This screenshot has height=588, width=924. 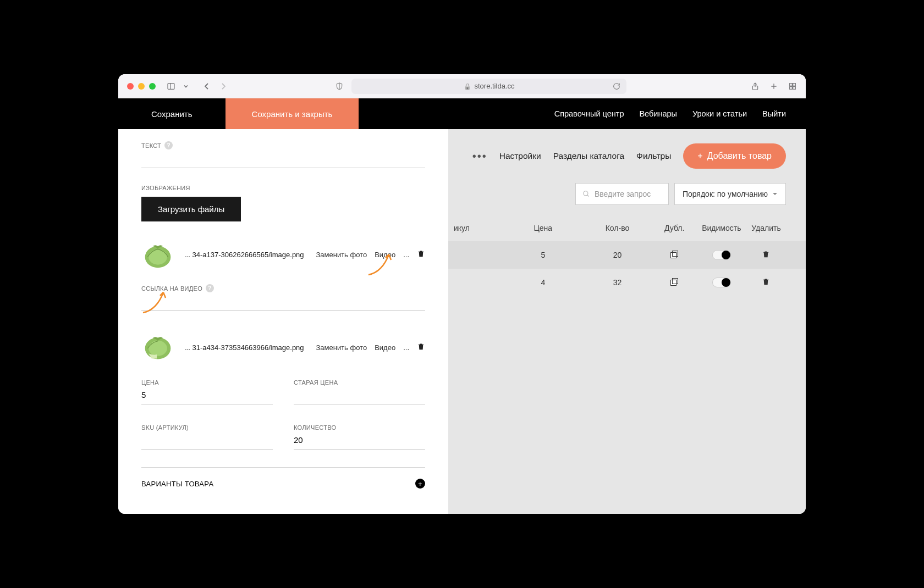 I want to click on col-qty: Кол-во, so click(x=617, y=228).